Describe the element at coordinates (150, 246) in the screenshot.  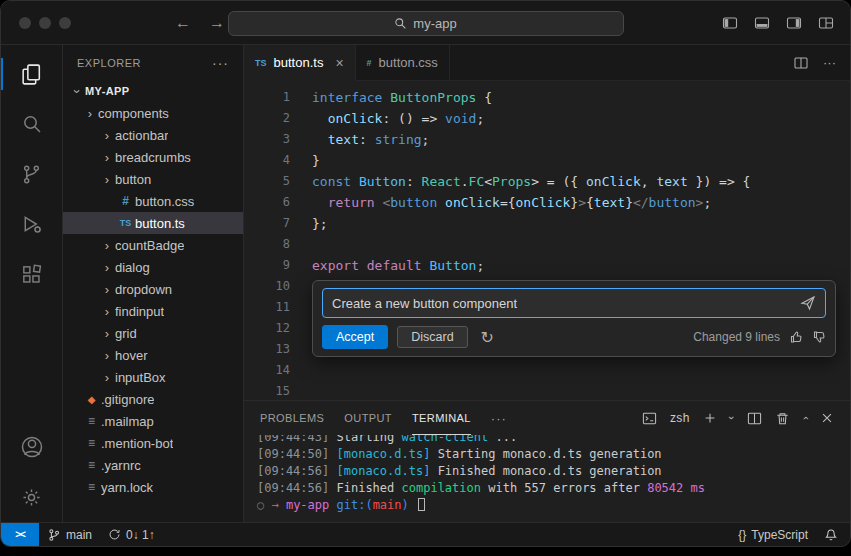
I see `tree-item-label: countBadge` at that location.